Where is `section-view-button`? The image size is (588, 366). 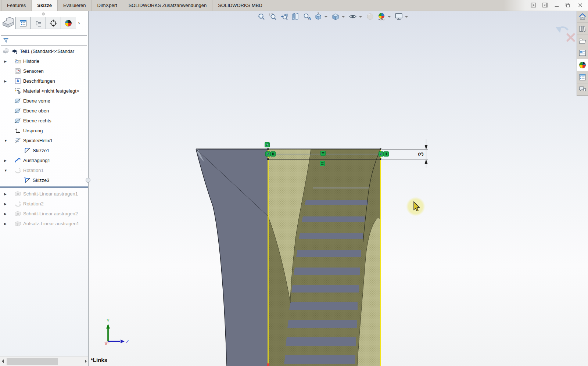 section-view-button is located at coordinates (295, 17).